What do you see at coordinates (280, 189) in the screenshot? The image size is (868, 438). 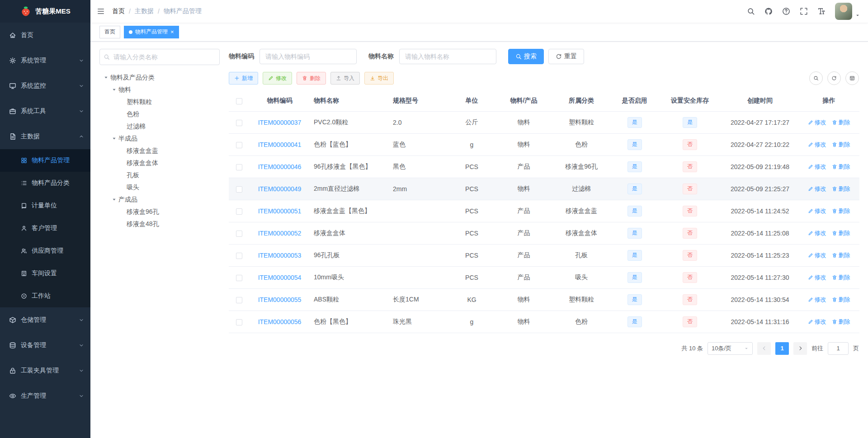 I see `material-code-link: ITEM00000049` at bounding box center [280, 189].